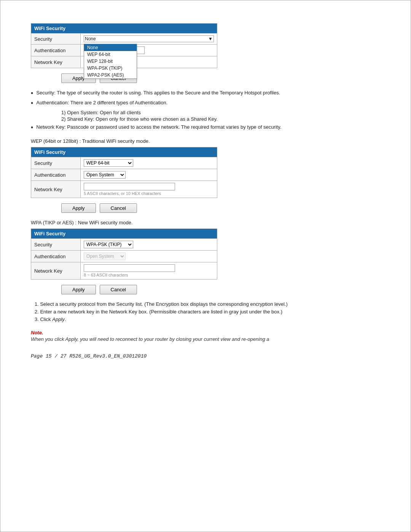 Image resolution: width=411 pixels, height=532 pixels. What do you see at coordinates (110, 75) in the screenshot?
I see `dropdown-item-wpa2-aes: WPA2-PSK (AES)` at bounding box center [110, 75].